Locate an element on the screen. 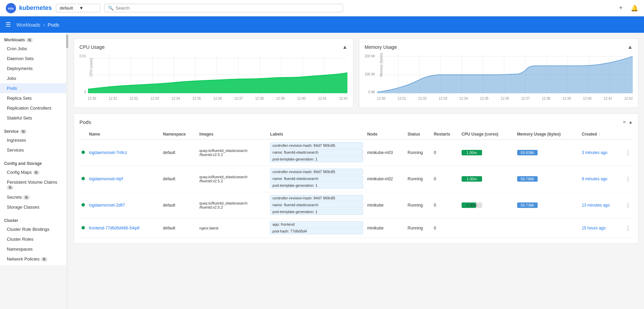 This screenshot has height=309, width=644. sidebar-item-daemon-sets: Daemon Sets is located at coordinates (34, 59).